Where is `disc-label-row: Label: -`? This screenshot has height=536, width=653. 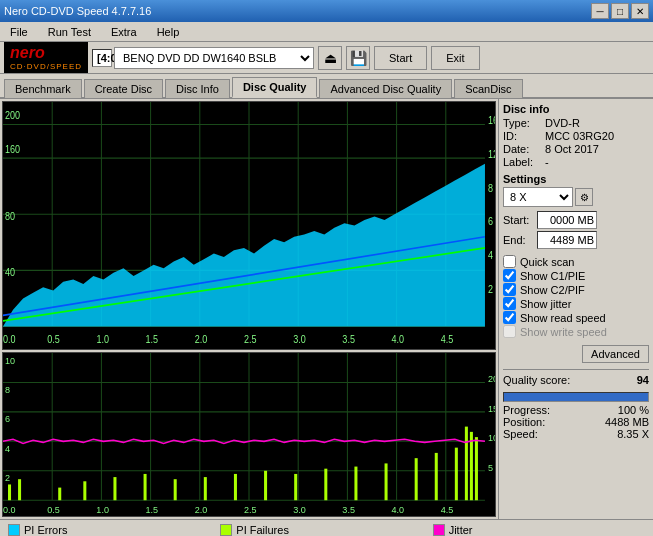
disc-label-row: Label: - is located at coordinates (576, 162).